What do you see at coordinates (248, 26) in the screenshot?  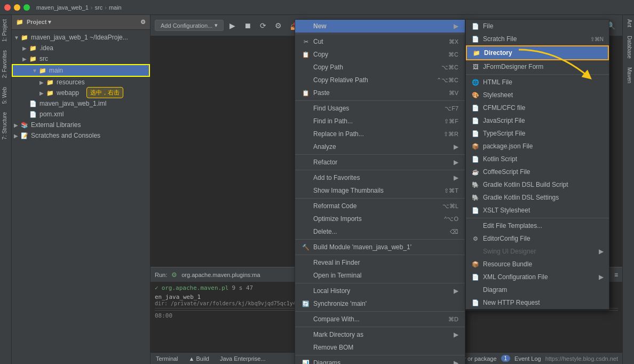 I see `stop-button: ⏹` at bounding box center [248, 26].